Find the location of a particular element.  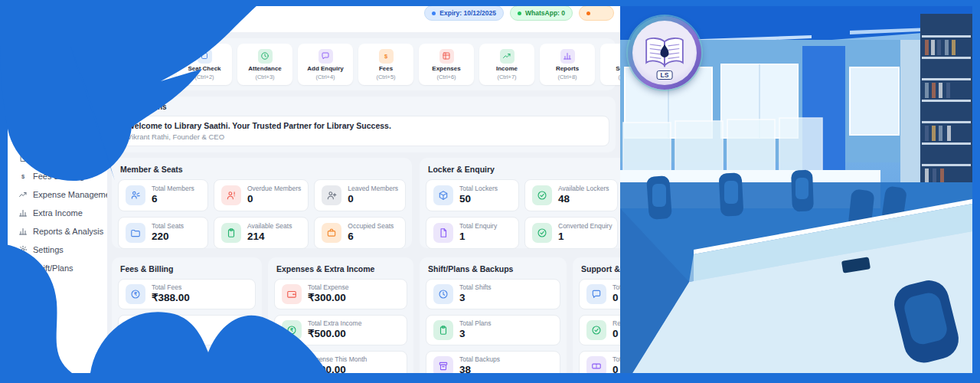

sidebar-item-seat-management: Seat Management is located at coordinates (60, 83).